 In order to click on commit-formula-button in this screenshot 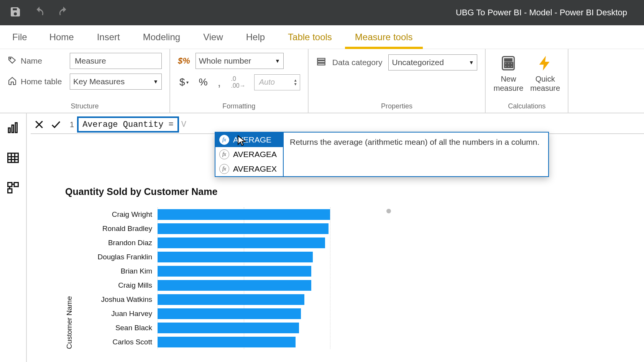, I will do `click(56, 124)`.